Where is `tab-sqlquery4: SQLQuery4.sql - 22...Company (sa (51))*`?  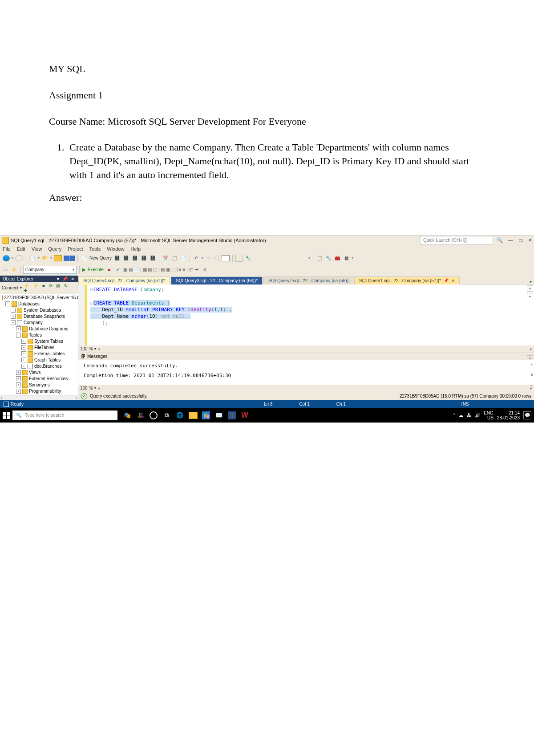 tab-sqlquery4: SQLQuery4.sql - 22...Company (sa (51))* is located at coordinates (124, 280).